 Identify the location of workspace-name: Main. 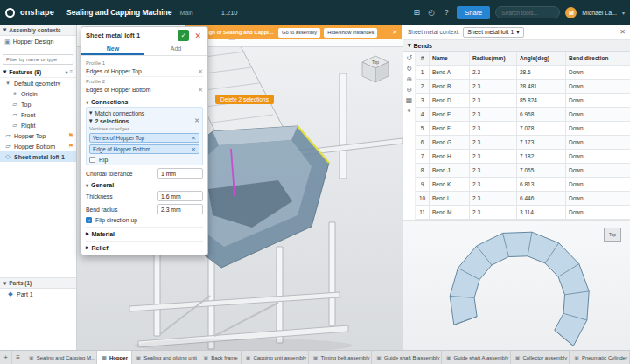
(187, 12).